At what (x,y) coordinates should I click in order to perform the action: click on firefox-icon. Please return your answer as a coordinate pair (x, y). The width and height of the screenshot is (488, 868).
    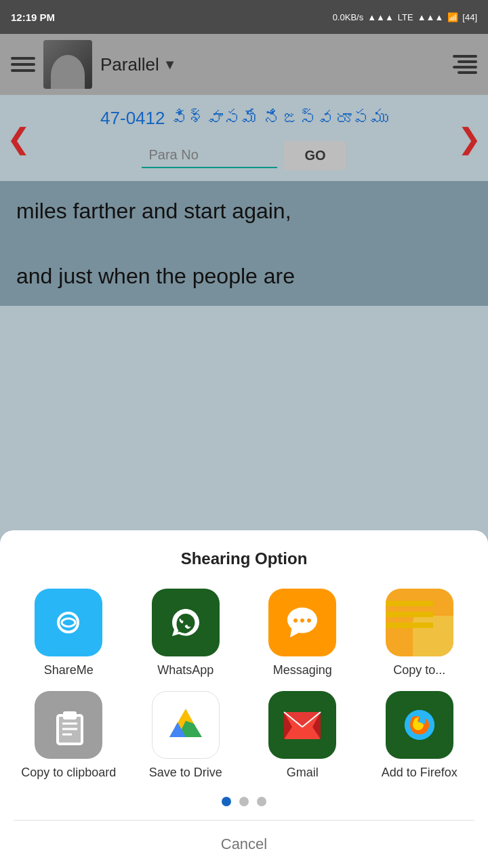
    Looking at the image, I should click on (420, 725).